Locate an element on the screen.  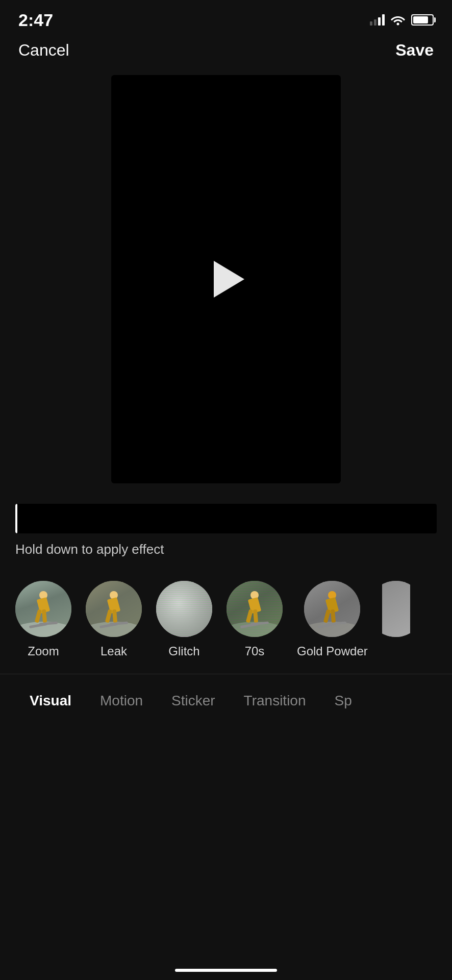
effect-partial is located at coordinates (396, 620).